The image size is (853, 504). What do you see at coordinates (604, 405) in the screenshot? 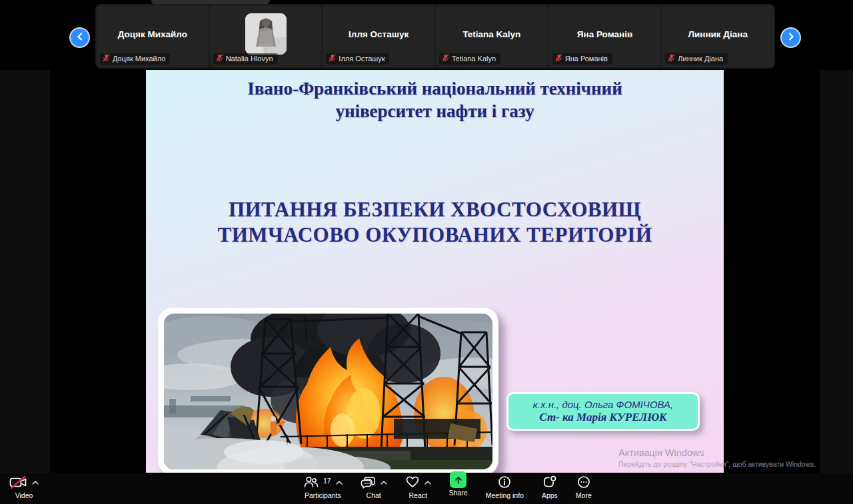
I see `authors-line1: к.х.н., доц. Ольга ФОМІЧОВА,` at bounding box center [604, 405].